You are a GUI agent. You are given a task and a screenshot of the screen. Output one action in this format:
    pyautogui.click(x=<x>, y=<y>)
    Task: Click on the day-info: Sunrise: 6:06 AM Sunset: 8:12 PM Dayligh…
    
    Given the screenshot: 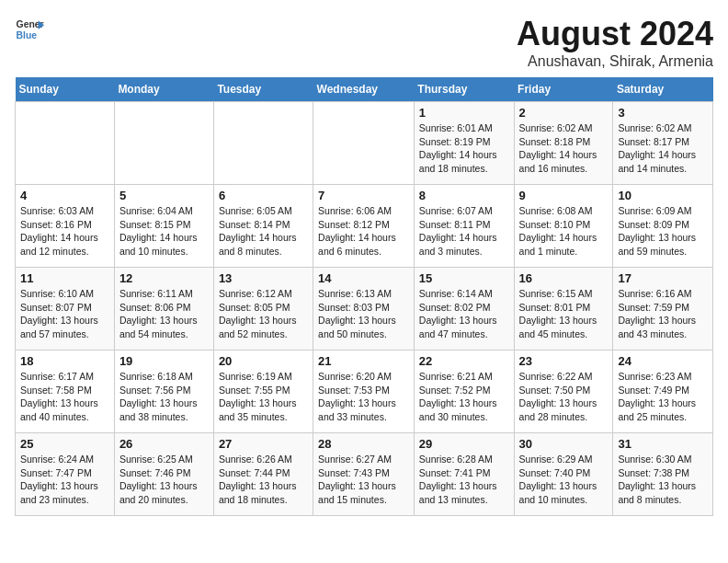 What is the action you would take?
    pyautogui.click(x=364, y=232)
    